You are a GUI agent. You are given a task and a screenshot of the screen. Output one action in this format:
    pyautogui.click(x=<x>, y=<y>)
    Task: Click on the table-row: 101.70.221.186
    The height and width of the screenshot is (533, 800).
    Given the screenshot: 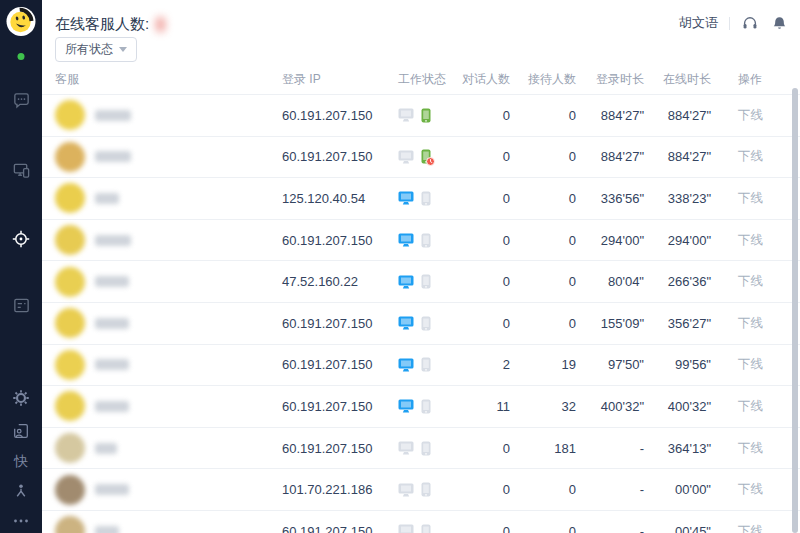 What is the action you would take?
    pyautogui.click(x=421, y=490)
    